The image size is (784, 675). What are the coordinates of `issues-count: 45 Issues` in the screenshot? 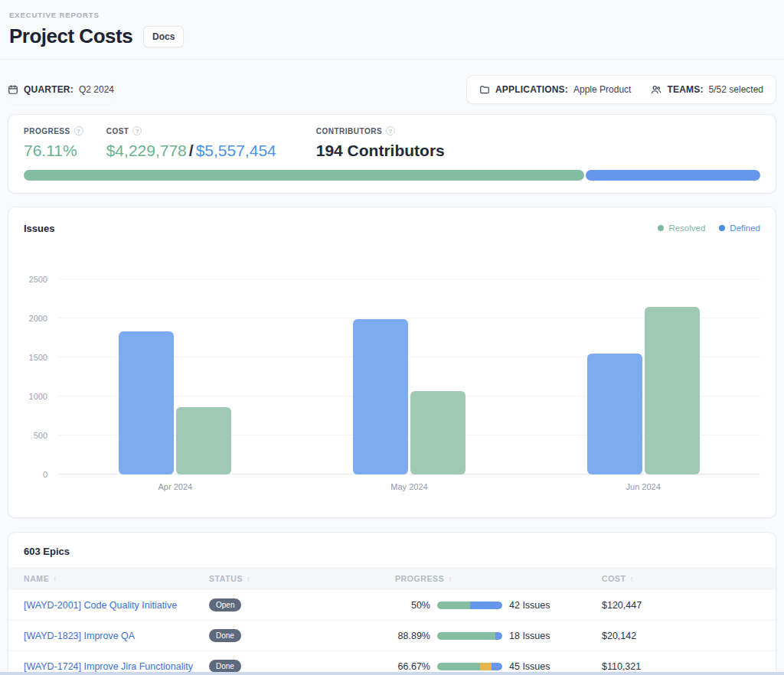 It's located at (530, 667).